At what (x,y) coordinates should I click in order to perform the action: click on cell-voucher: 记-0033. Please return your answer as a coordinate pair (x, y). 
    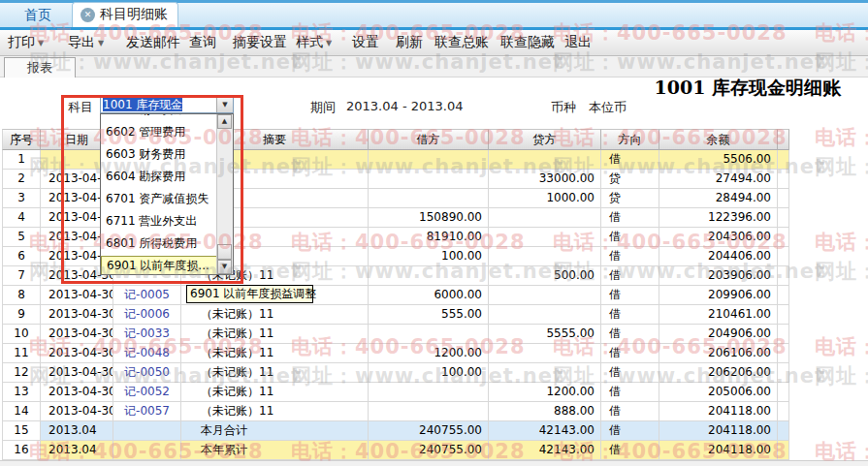
    Looking at the image, I should click on (147, 334).